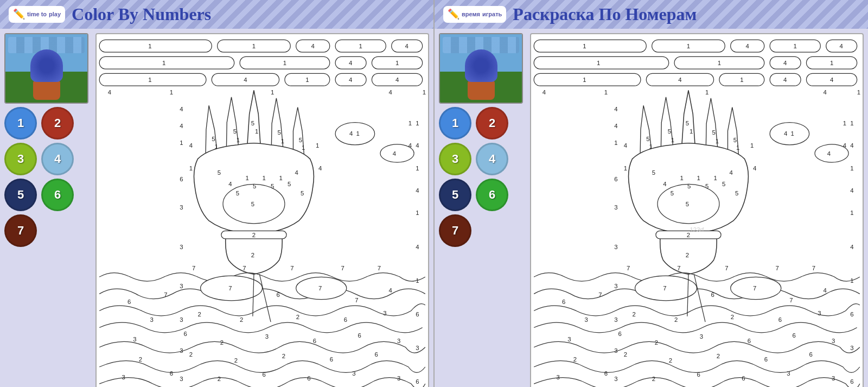 The image size is (868, 387). I want to click on right-color-6: 6, so click(492, 195).